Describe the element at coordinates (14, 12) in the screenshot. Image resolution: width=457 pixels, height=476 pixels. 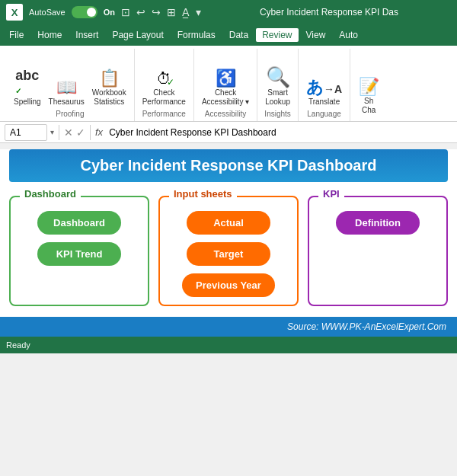
I see `excel-logo: X` at that location.